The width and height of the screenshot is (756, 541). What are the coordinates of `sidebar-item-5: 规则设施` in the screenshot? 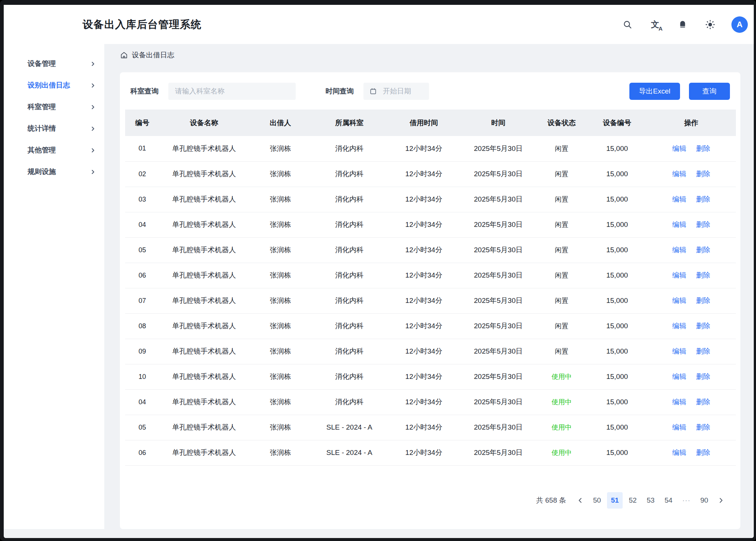 It's located at (54, 172).